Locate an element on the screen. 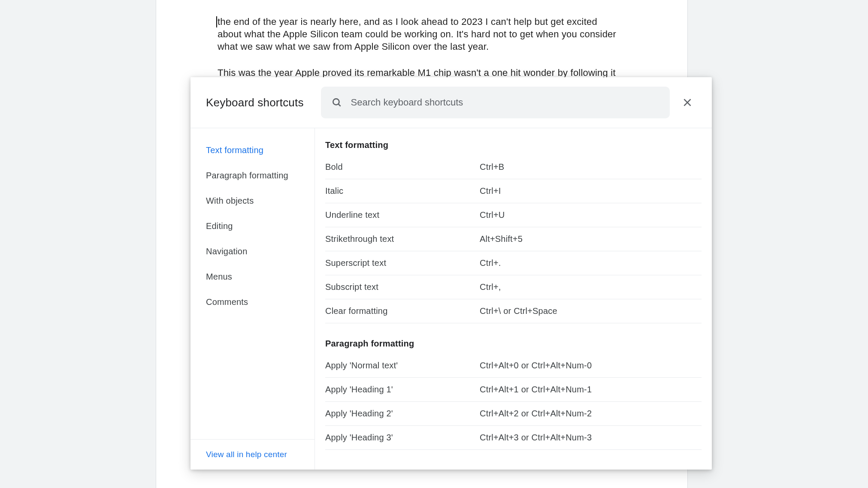 The height and width of the screenshot is (488, 868). shortcut-row: Superscript text Ctrl+. is located at coordinates (513, 263).